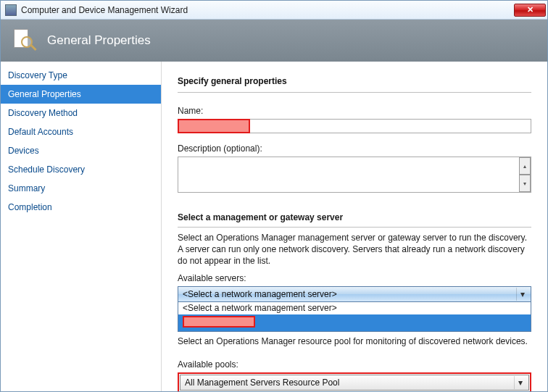 This screenshot has height=392, width=548. What do you see at coordinates (354, 383) in the screenshot?
I see `available-pools-dropdown: All Management Servers Resource Pool ▾` at bounding box center [354, 383].